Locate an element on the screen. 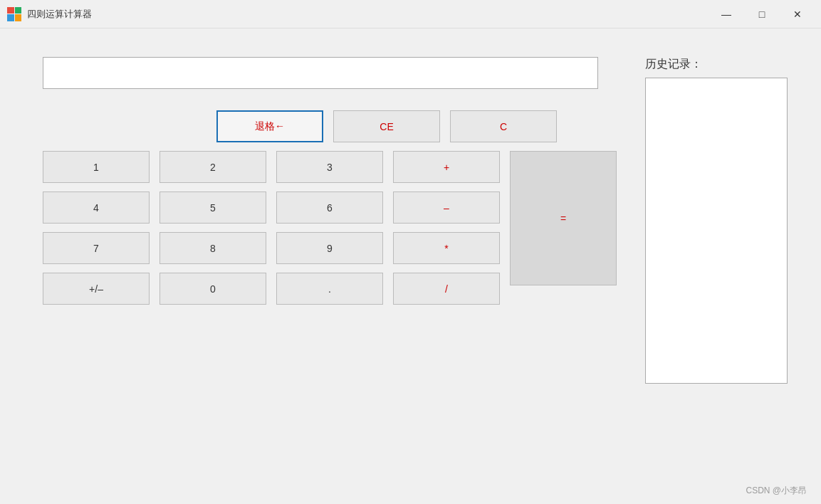 The image size is (821, 504). title-bar: 四则运算计算器 — □ ✕ is located at coordinates (410, 14).